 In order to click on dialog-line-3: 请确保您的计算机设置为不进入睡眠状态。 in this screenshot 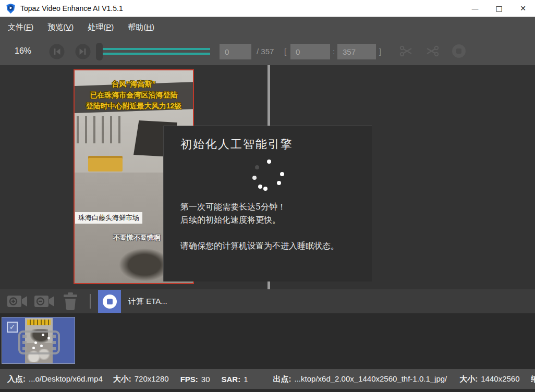, I will do `click(260, 246)`.